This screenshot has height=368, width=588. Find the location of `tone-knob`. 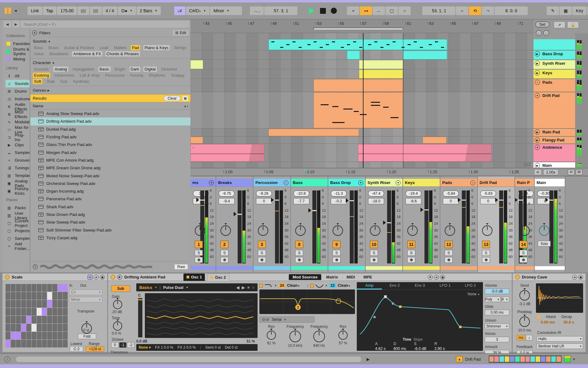

tone-knob is located at coordinates (118, 326).